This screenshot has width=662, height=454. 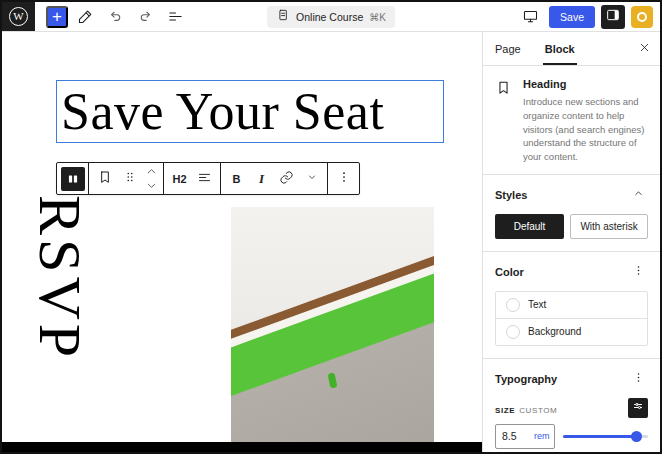 What do you see at coordinates (525, 436) in the screenshot?
I see `font-size-field: rem` at bounding box center [525, 436].